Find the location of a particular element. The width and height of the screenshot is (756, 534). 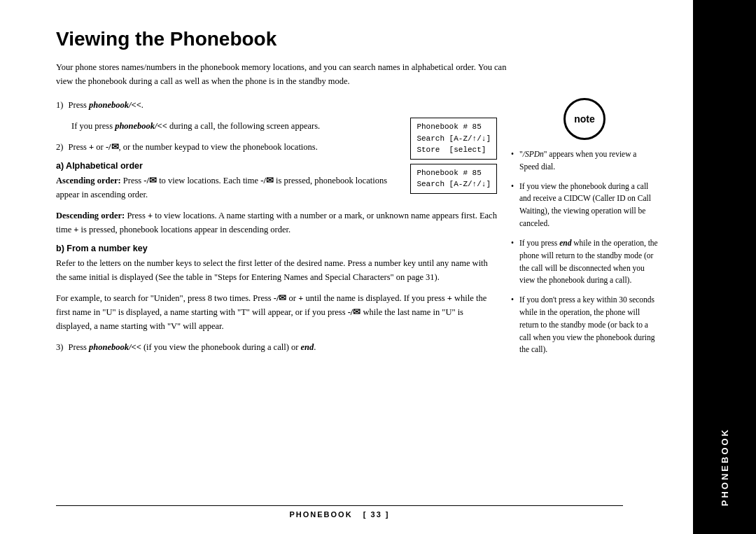

step-1-key: phonebook/<< is located at coordinates (115, 105).